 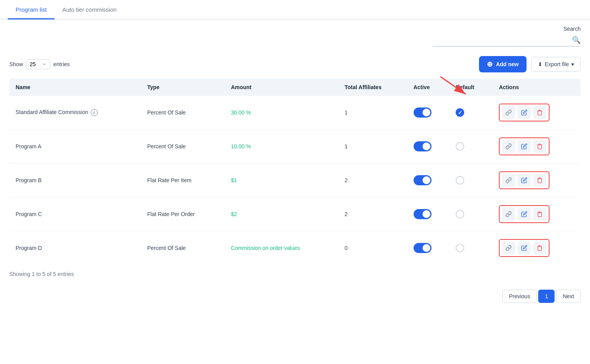 What do you see at coordinates (90, 10) in the screenshot?
I see `tab-auto-tier: Auto tier commission` at bounding box center [90, 10].